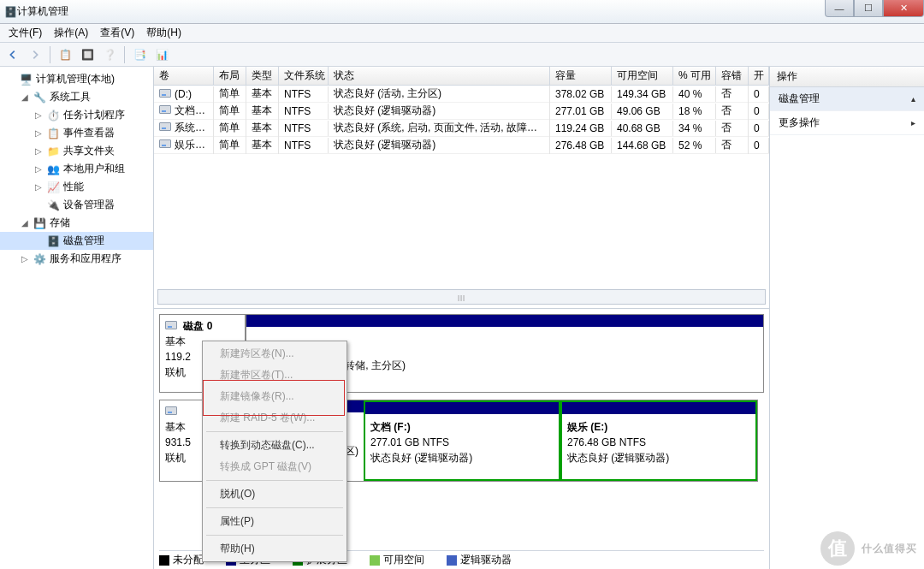  Describe the element at coordinates (839, 9) in the screenshot. I see `minimize-button: ―` at that location.